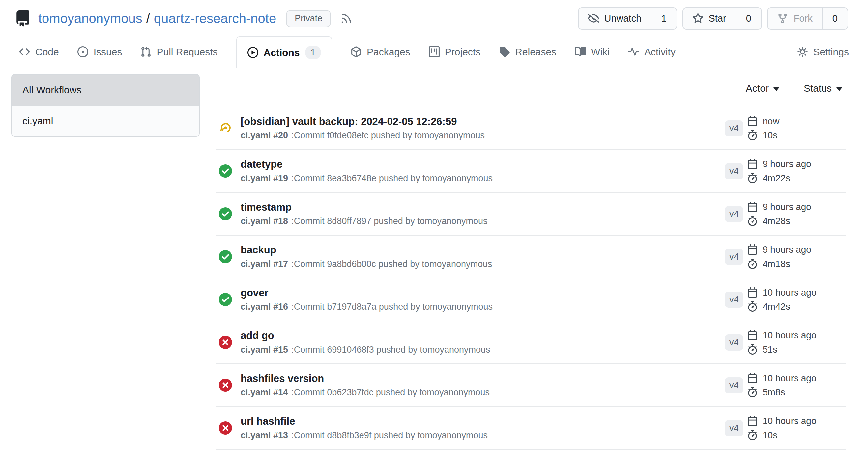  I want to click on star-icon, so click(698, 18).